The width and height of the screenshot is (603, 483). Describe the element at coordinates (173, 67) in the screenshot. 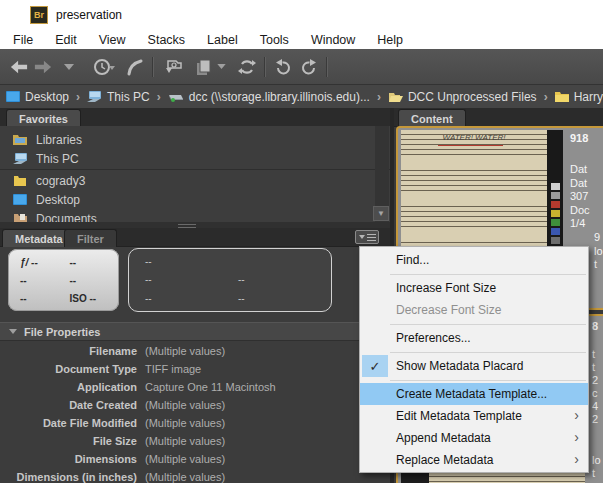

I see `get-photos-from-camera-icon` at that location.